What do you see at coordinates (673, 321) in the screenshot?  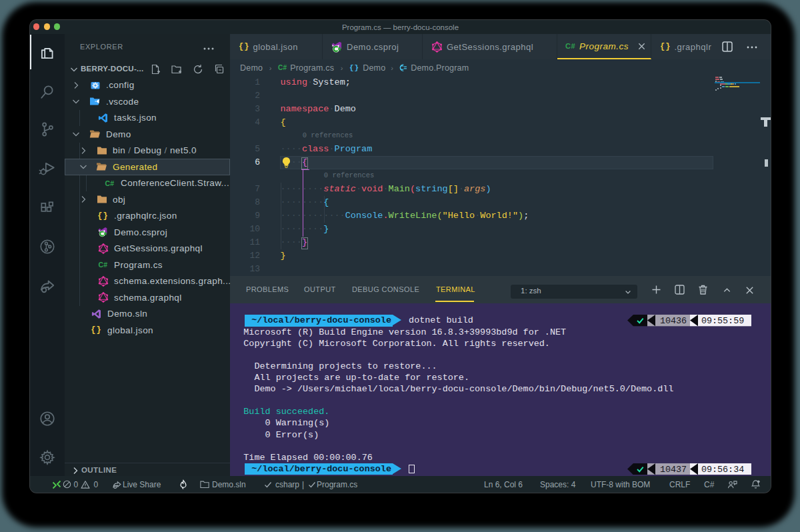 I see `svg-text: 10436` at bounding box center [673, 321].